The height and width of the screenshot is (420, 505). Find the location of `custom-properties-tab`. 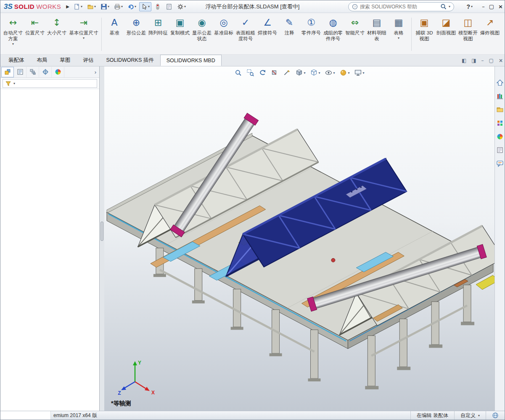

custom-properties-tab is located at coordinates (500, 151).